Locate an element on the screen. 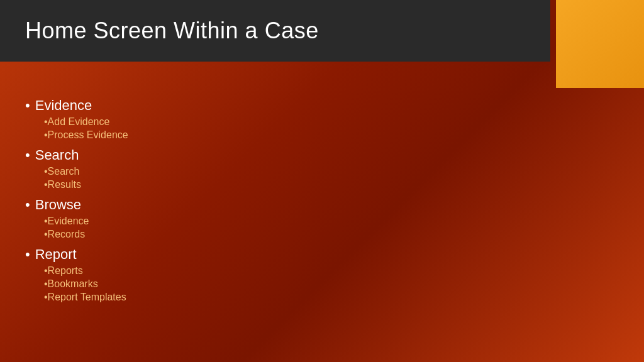 The image size is (644, 362). main-list-item-1: SearchSearchResults is located at coordinates (322, 168).